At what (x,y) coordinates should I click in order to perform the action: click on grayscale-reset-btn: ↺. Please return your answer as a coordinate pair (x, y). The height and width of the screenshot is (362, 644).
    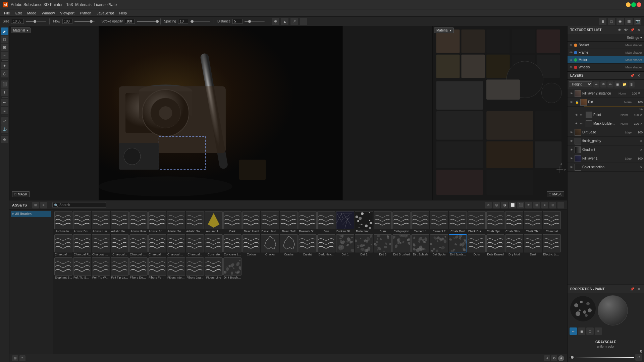
    Looking at the image, I should click on (639, 357).